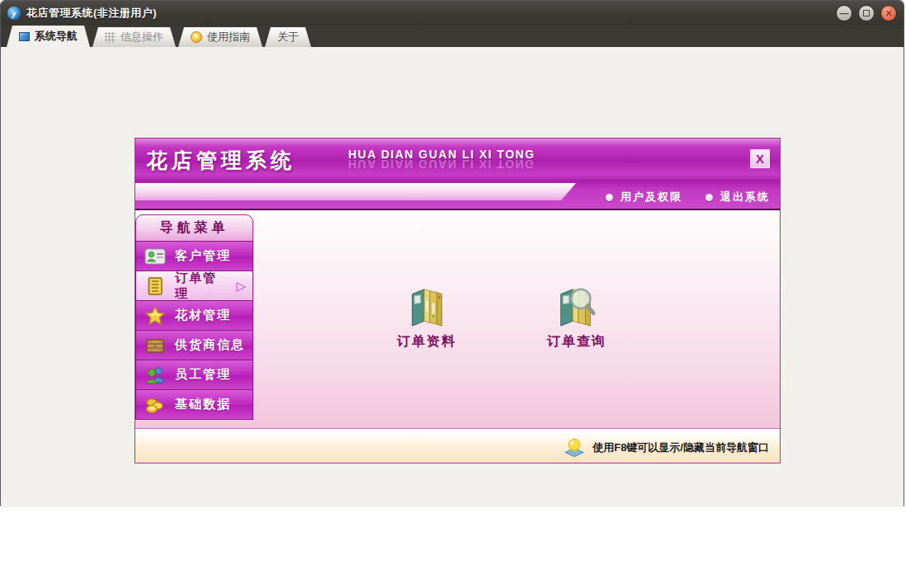 The height and width of the screenshot is (588, 906). Describe the element at coordinates (738, 197) in the screenshot. I see `menu-exit-system: 退出系统` at that location.